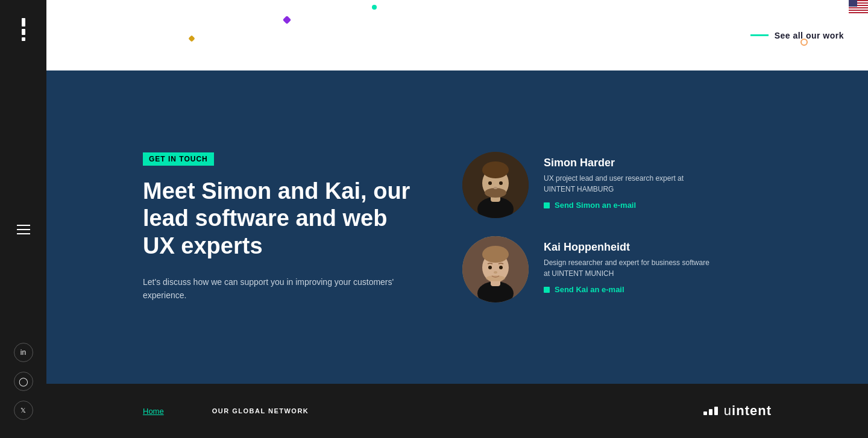 This screenshot has width=868, height=438. Describe the element at coordinates (495, 185) in the screenshot. I see `avatar-simon` at that location.